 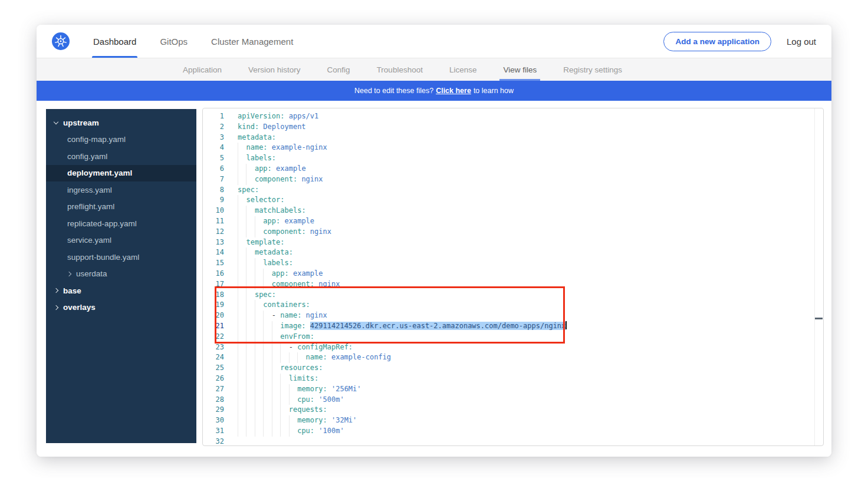 What do you see at coordinates (261, 243) in the screenshot?
I see `code-line-text: template:` at bounding box center [261, 243].